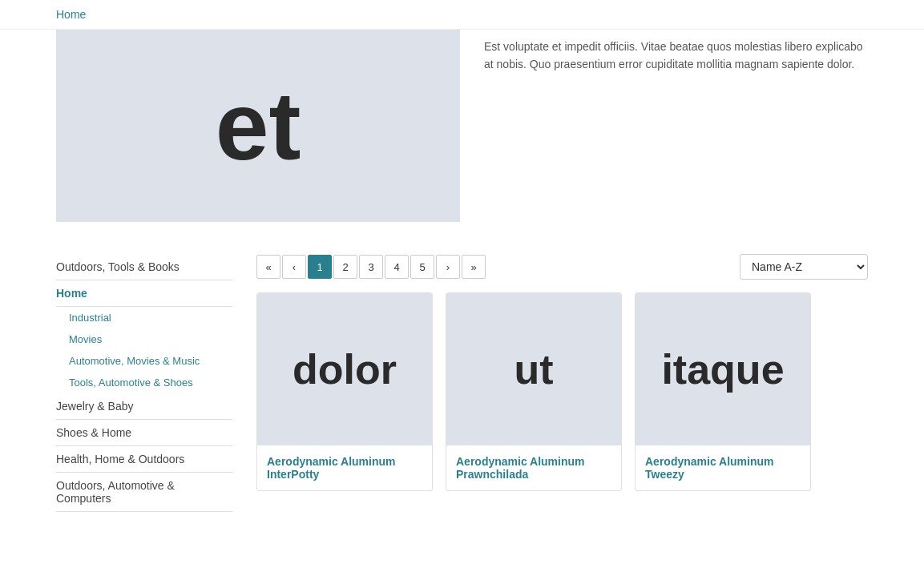 This screenshot has height=564, width=924. What do you see at coordinates (345, 468) in the screenshot?
I see `product-info-0: Aerodynamic Aluminum InterPotty` at bounding box center [345, 468].